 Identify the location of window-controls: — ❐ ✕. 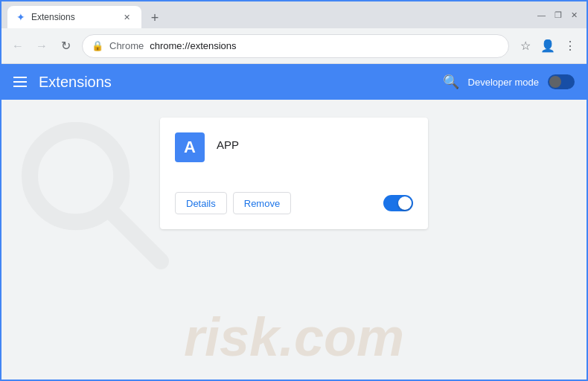
(559, 15).